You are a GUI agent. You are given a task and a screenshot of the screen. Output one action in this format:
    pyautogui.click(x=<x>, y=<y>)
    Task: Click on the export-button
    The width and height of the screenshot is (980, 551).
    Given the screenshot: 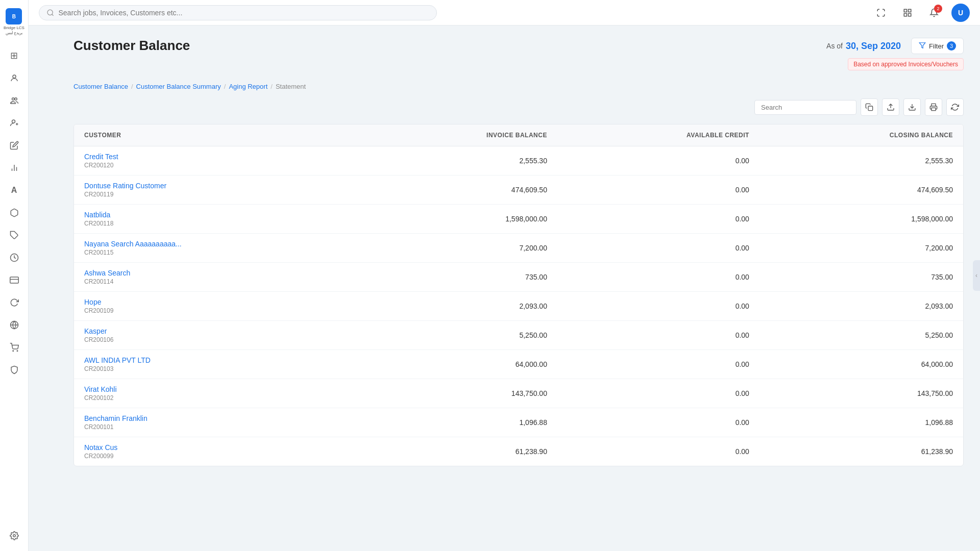 What is the action you would take?
    pyautogui.click(x=912, y=107)
    